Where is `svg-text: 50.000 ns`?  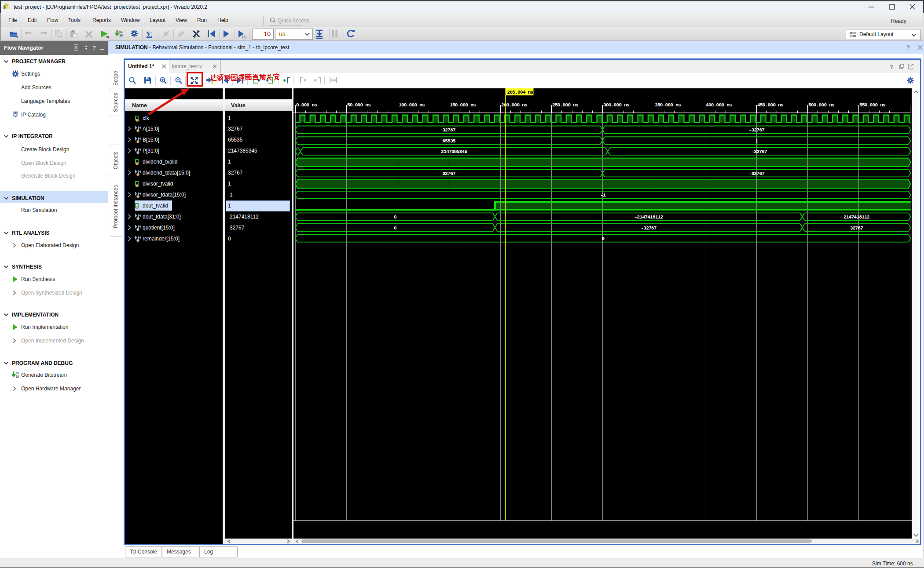
svg-text: 50.000 ns is located at coordinates (359, 105).